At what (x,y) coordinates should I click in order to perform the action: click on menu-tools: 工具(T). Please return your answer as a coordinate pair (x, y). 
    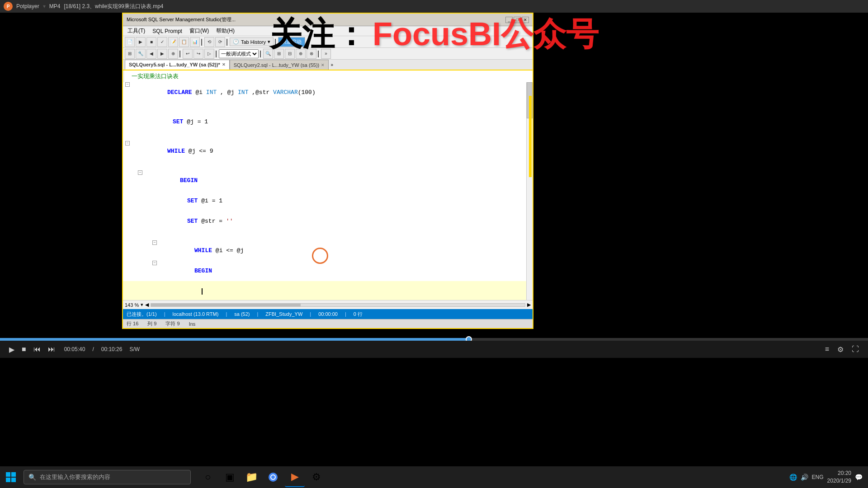
    Looking at the image, I should click on (137, 31).